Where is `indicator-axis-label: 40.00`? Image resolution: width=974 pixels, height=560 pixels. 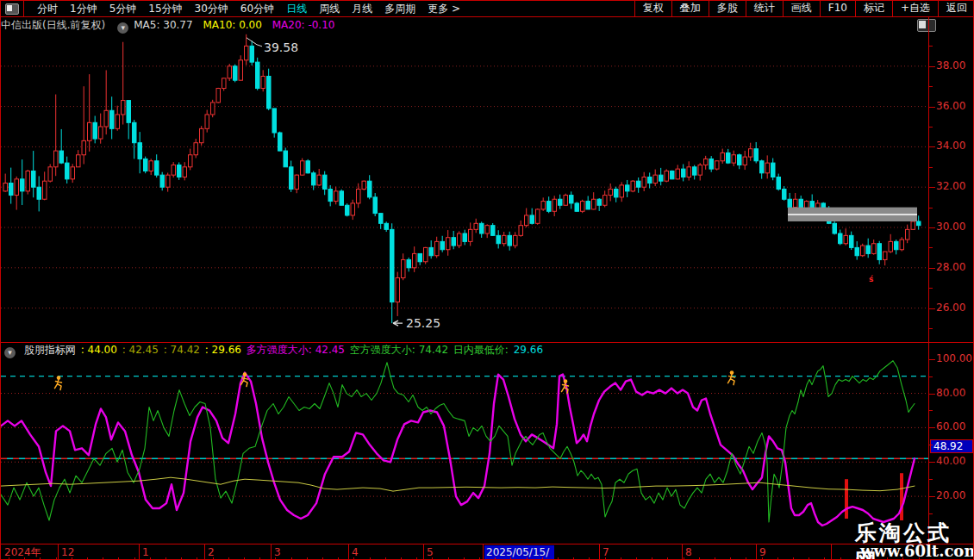
indicator-axis-label: 40.00 is located at coordinates (951, 461).